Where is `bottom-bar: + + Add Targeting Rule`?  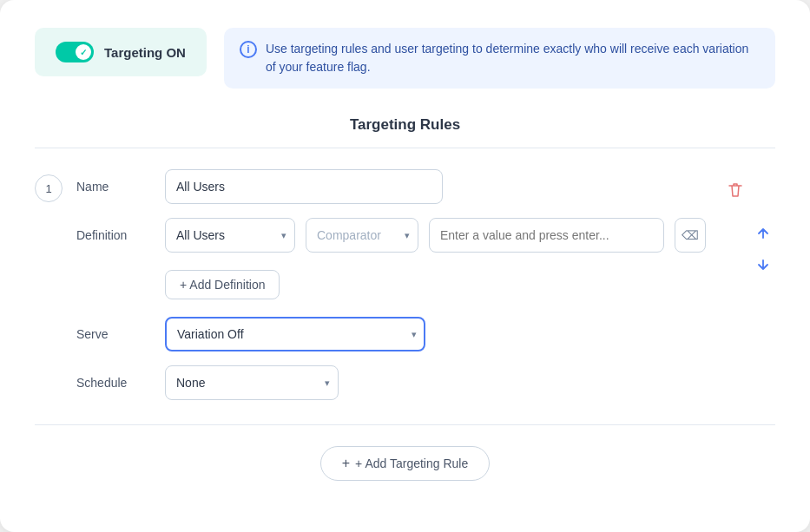 bottom-bar: + + Add Targeting Rule is located at coordinates (405, 453).